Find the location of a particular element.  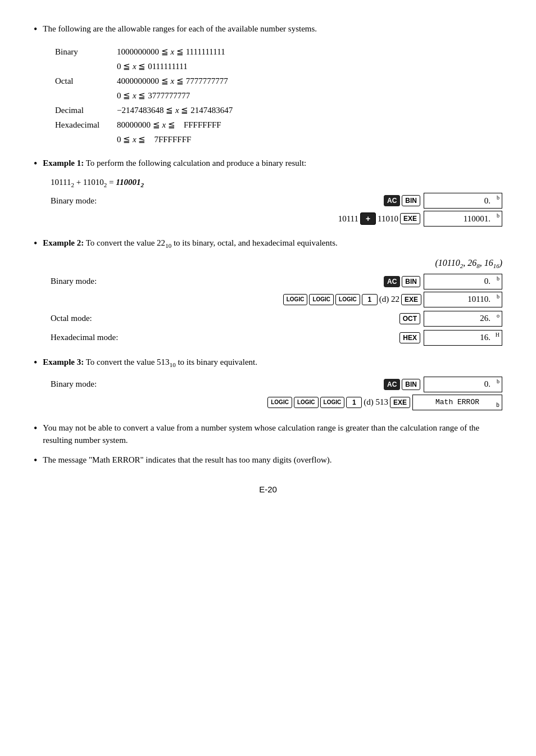

mode-indicator-3a: b is located at coordinates (498, 381).